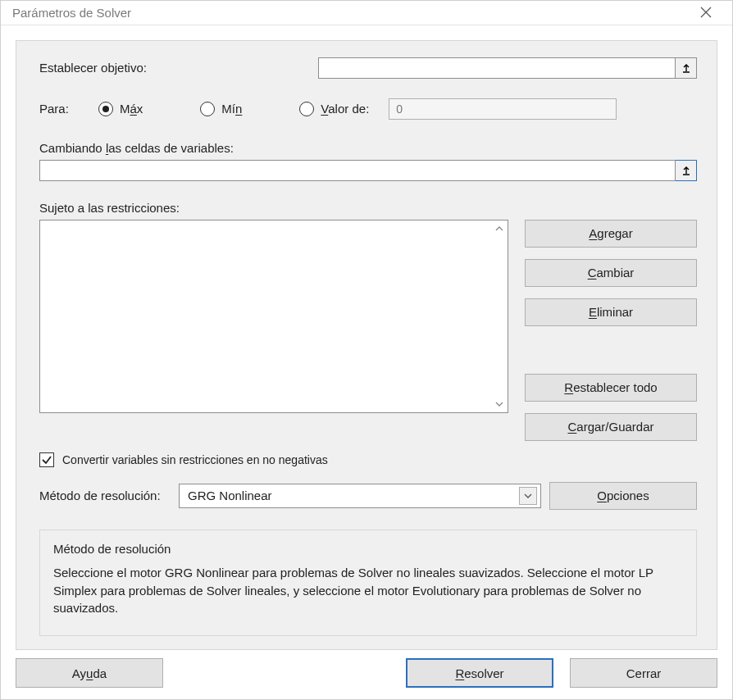 This screenshot has height=700, width=733. What do you see at coordinates (307, 109) in the screenshot?
I see `radio-value-circle` at bounding box center [307, 109].